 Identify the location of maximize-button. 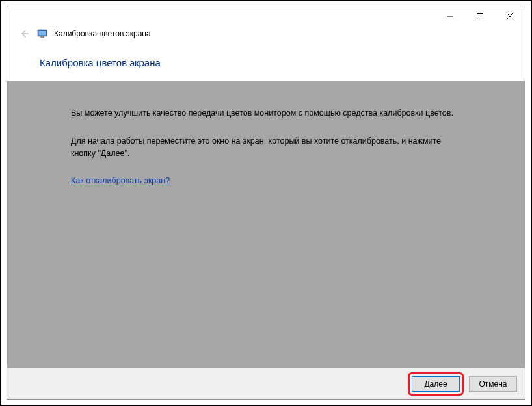
(480, 16).